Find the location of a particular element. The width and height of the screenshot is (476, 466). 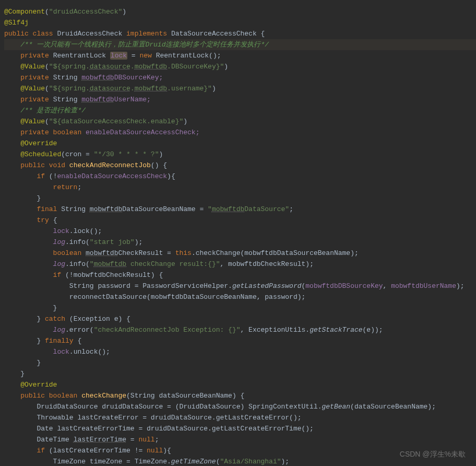

annotation: @Component is located at coordinates (25, 11).